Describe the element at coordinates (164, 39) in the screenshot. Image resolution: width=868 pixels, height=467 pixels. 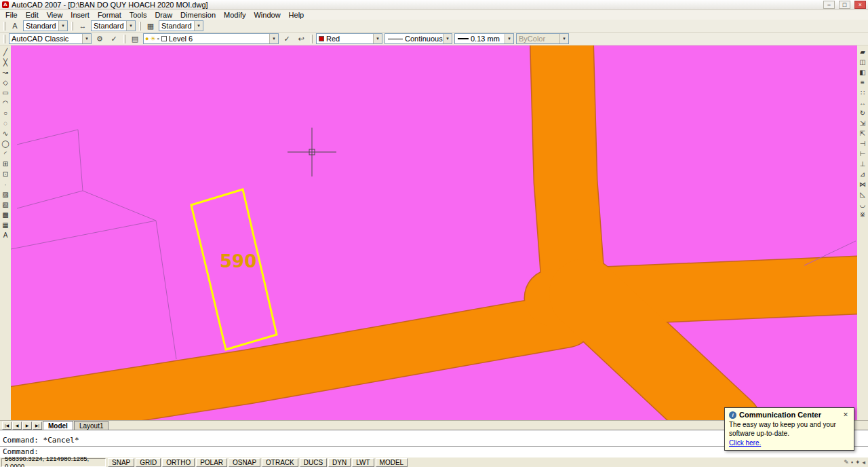
I see `layer-color-swatch` at that location.